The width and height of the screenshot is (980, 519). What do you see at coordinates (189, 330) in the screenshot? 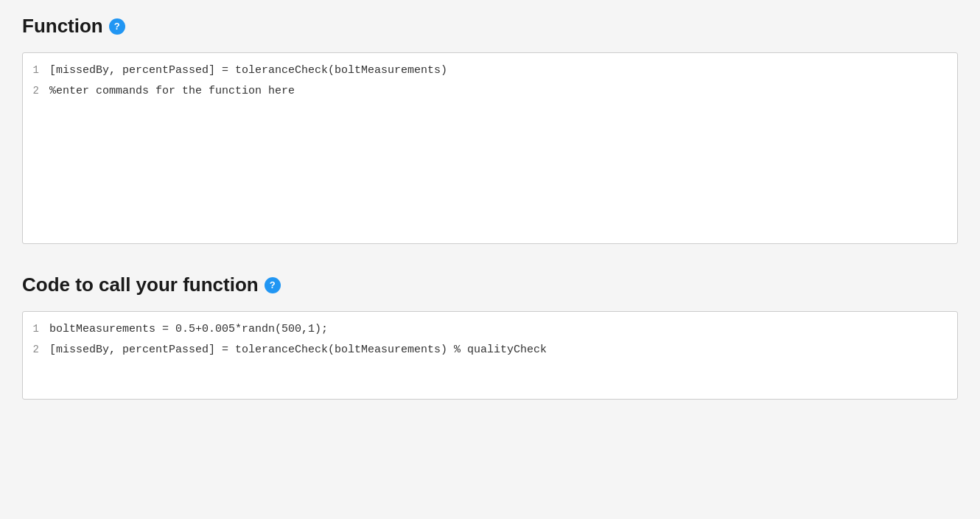
I see `call-line-content-1: boltMeasurements = 0.5+0.005*randn(500,1…` at bounding box center [189, 330].